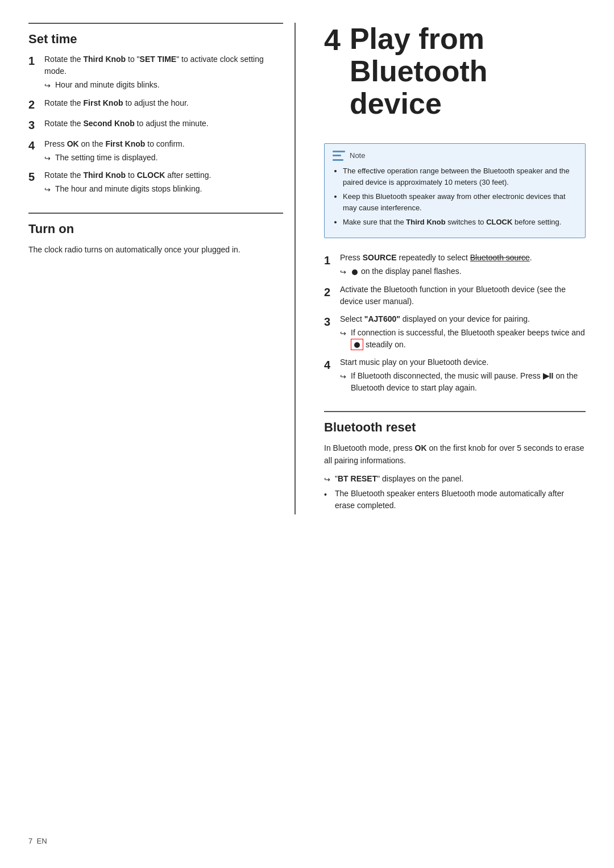 Image resolution: width=614 pixels, height=868 pixels. What do you see at coordinates (460, 177) in the screenshot?
I see `note-item-1: The effective operation range between th…` at bounding box center [460, 177].